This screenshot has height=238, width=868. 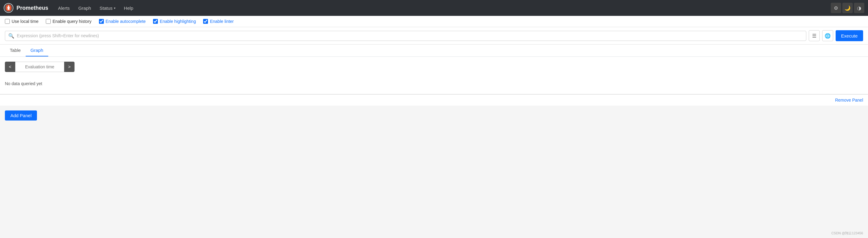 What do you see at coordinates (434, 50) in the screenshot?
I see `panel-tabs: Table Graph` at bounding box center [434, 50].